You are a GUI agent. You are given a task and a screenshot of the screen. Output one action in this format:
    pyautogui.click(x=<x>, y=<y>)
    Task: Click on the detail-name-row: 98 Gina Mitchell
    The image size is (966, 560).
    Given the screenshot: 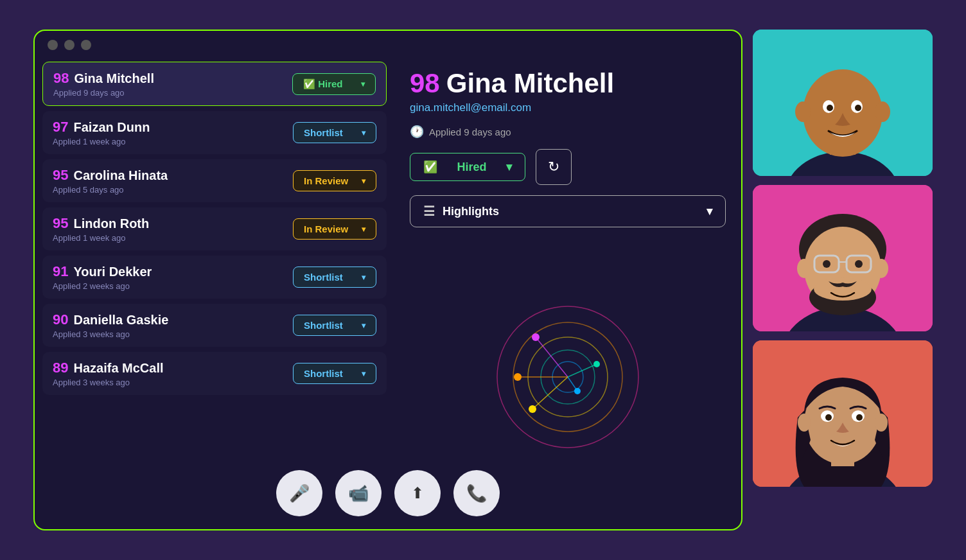 What is the action you would take?
    pyautogui.click(x=568, y=83)
    